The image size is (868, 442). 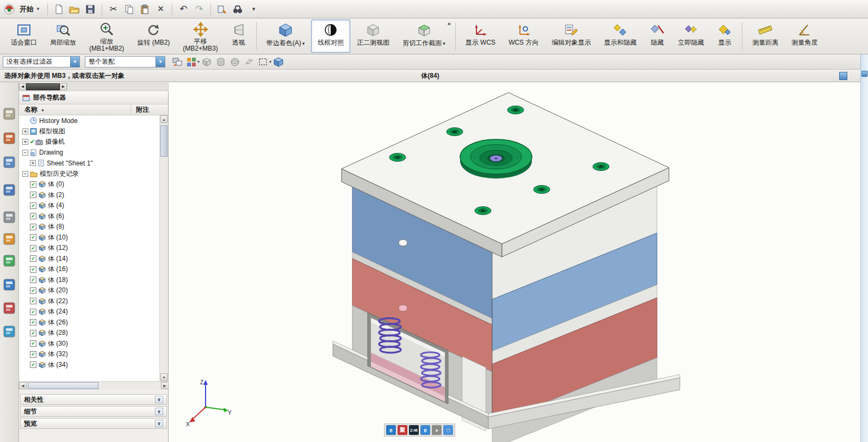 I want to click on show-wcs-button: 显示 WCS, so click(x=481, y=36).